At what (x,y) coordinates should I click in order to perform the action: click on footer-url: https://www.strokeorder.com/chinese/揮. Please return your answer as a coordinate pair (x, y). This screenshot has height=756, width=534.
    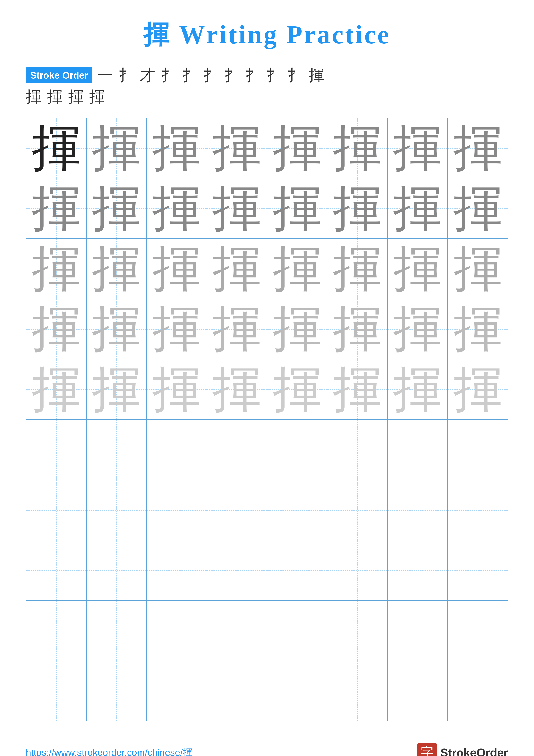
    Looking at the image, I should click on (109, 751).